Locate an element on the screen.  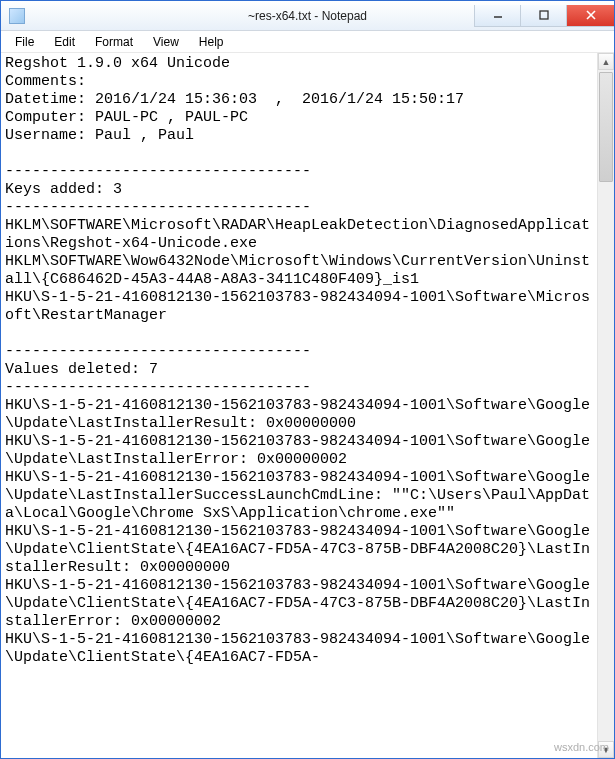
app-icon is located at coordinates (17, 16).